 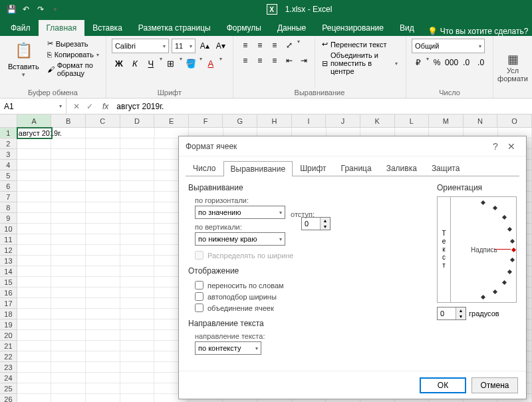 What do you see at coordinates (245, 45) in the screenshot?
I see `align-top-icon: ≡` at bounding box center [245, 45].